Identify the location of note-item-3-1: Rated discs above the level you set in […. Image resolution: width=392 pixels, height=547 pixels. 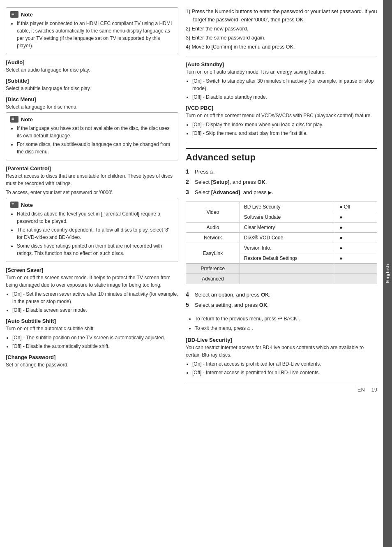
(95, 218).